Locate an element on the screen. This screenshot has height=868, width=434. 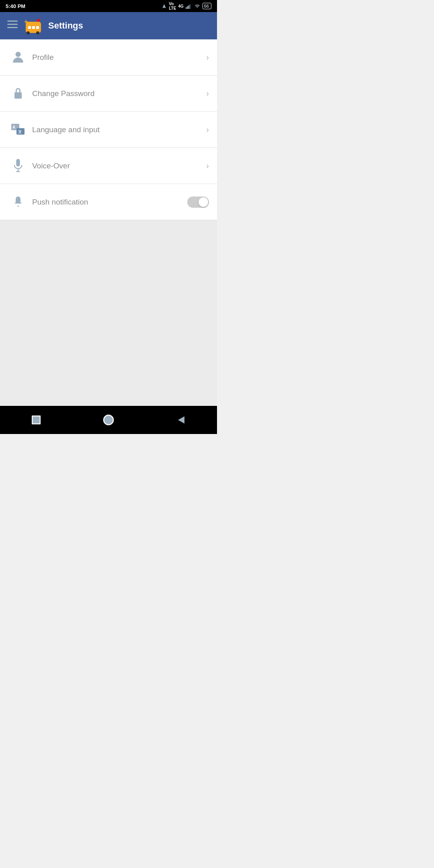
mic-icon is located at coordinates (18, 166).